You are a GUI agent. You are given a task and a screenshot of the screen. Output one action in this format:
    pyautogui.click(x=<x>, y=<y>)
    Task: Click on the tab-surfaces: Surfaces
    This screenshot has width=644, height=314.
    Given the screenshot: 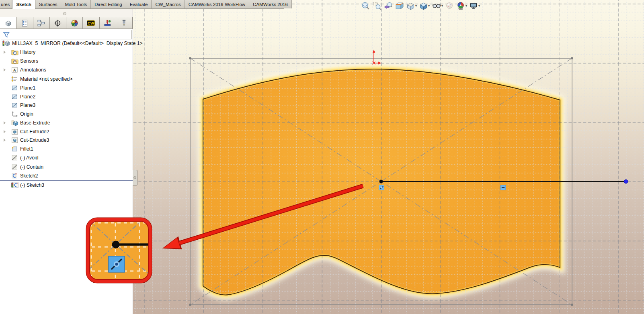 What is the action you would take?
    pyautogui.click(x=48, y=4)
    